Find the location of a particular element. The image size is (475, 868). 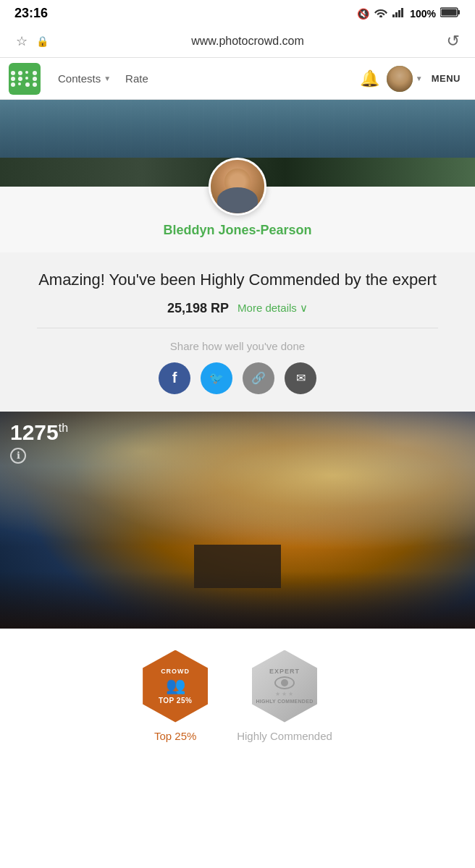

menu-button: MENU is located at coordinates (446, 78).